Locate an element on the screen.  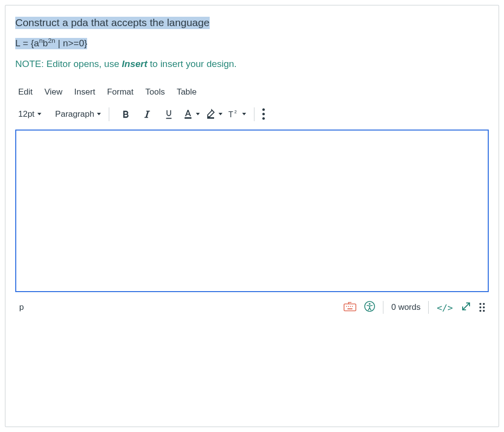
element-path: p is located at coordinates (22, 307).